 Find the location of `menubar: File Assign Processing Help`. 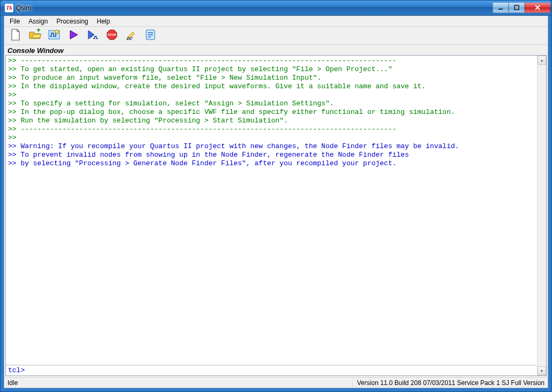

menubar: File Assign Processing Help is located at coordinates (276, 21).